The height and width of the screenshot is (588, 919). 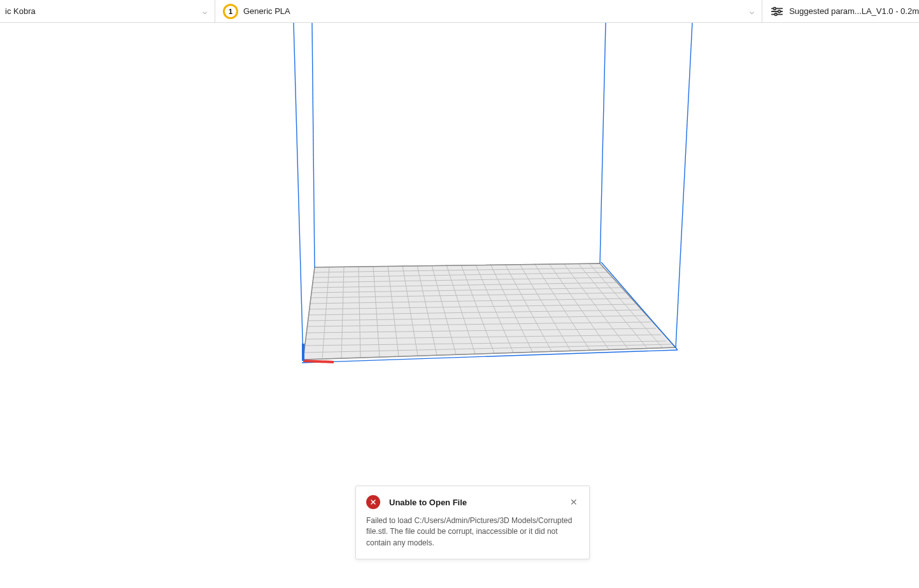 I want to click on filament-spool-icon: 1, so click(x=231, y=11).